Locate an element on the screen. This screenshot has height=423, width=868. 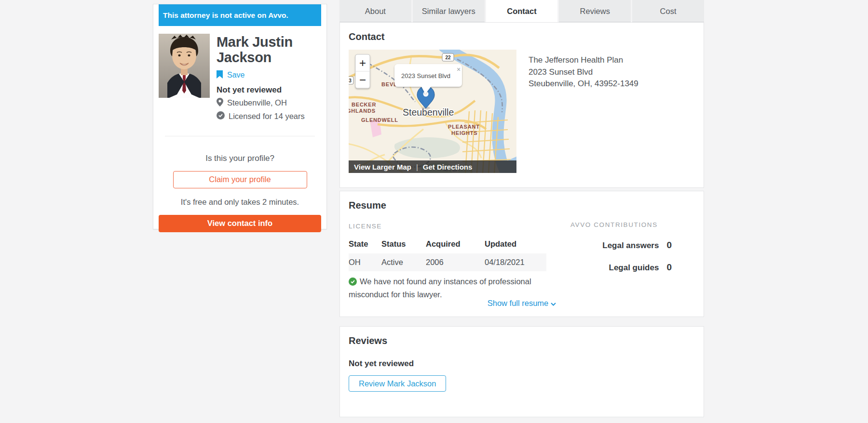
license-state: OH is located at coordinates (365, 262).